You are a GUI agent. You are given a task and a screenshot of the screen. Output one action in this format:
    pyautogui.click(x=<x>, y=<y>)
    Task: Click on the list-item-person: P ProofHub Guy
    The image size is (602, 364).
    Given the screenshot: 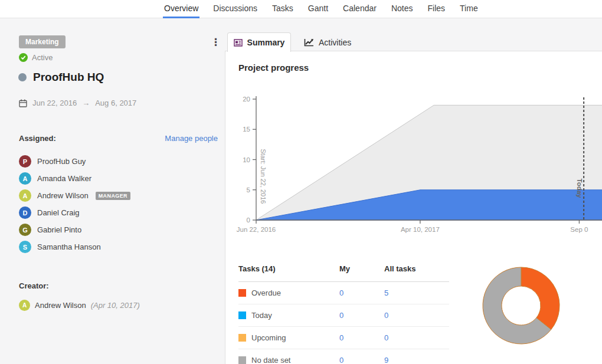 What is the action you would take?
    pyautogui.click(x=74, y=162)
    